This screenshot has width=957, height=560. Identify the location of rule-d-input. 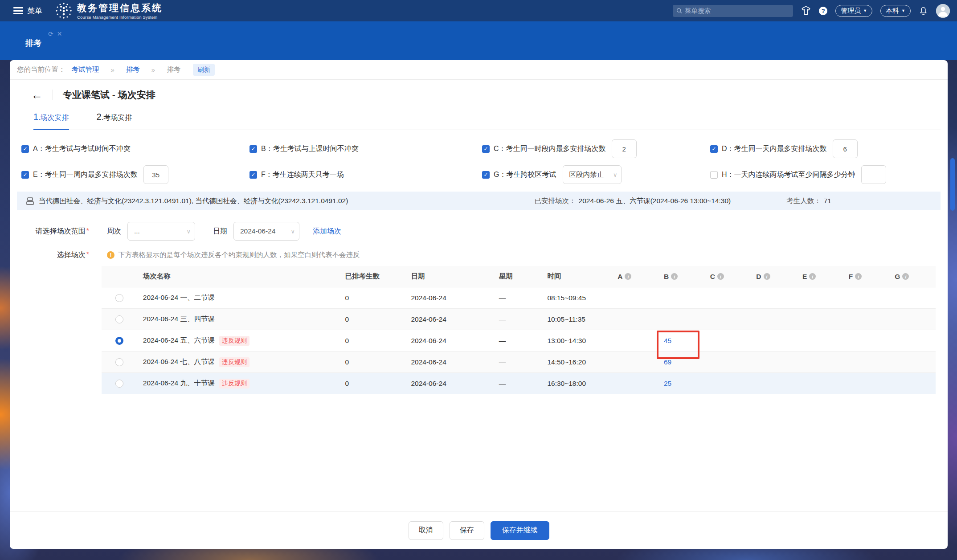
(845, 149).